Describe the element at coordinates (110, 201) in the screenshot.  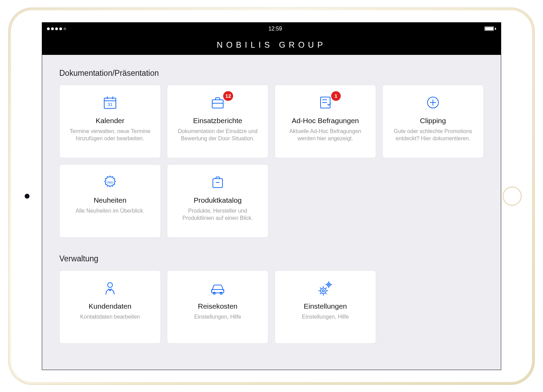
I see `card-neuheiten: neu Neuheiten Alle Neuheiten im Überblic…` at that location.